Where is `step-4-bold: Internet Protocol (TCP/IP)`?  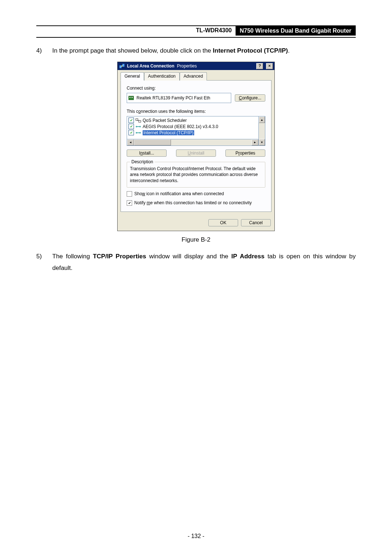
step-4-bold: Internet Protocol (TCP/IP) is located at coordinates (250, 51).